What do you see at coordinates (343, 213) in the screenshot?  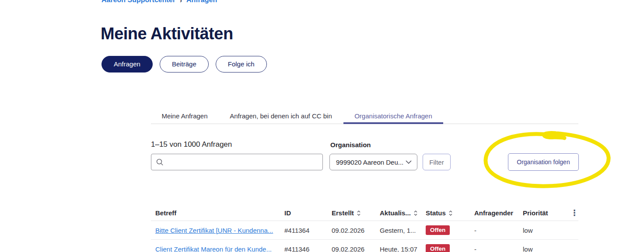 I see `header-erstellt-label: Erstellt` at bounding box center [343, 213].